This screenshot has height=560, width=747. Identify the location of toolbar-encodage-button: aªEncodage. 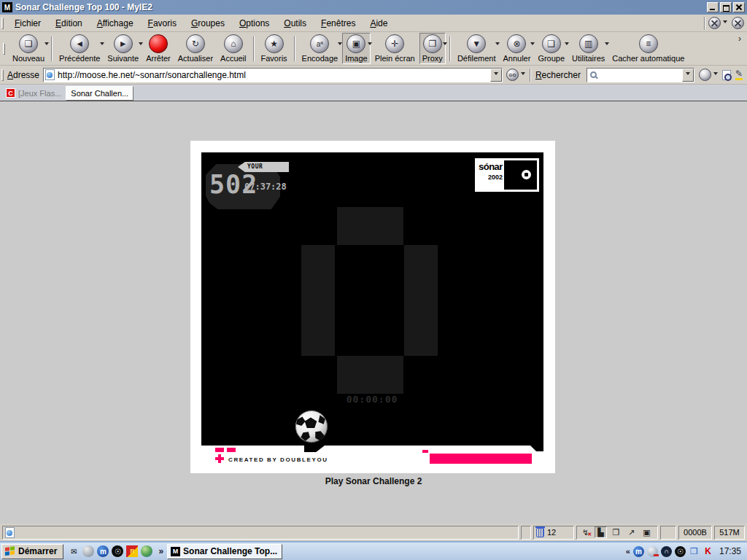
(320, 48).